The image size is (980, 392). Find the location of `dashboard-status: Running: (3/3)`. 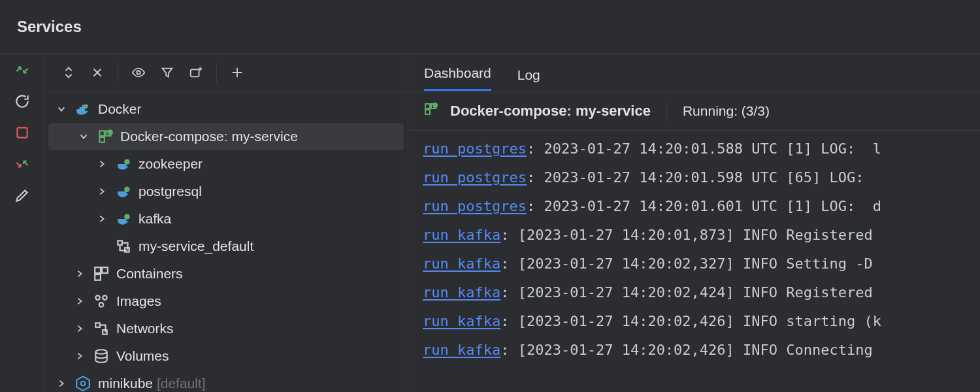

dashboard-status: Running: (3/3) is located at coordinates (727, 111).